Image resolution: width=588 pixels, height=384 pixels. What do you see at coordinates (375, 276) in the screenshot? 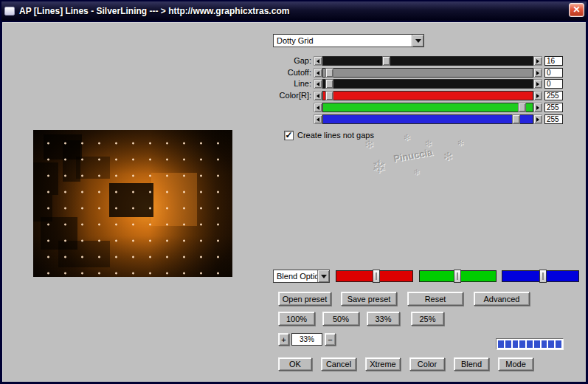
I see `red-channel-slider` at bounding box center [375, 276].